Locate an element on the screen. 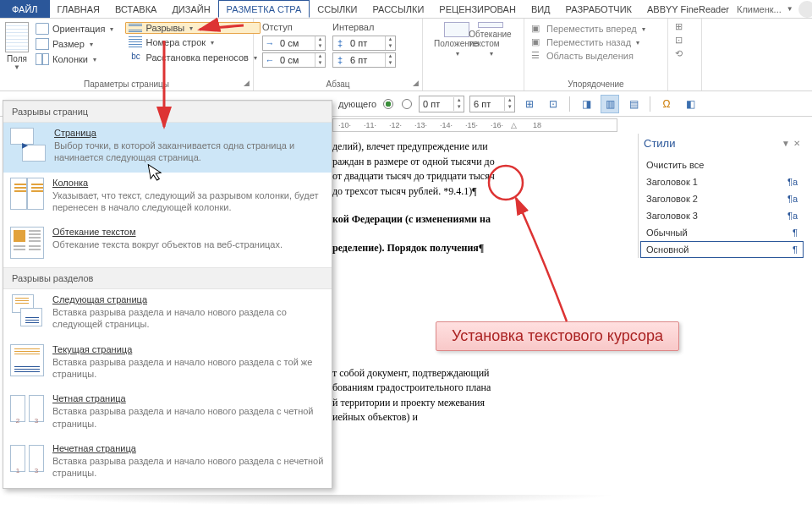 Image resolution: width=812 pixels, height=510 pixels. dd-section-section-breaks: Разрывы разделов is located at coordinates (167, 278).